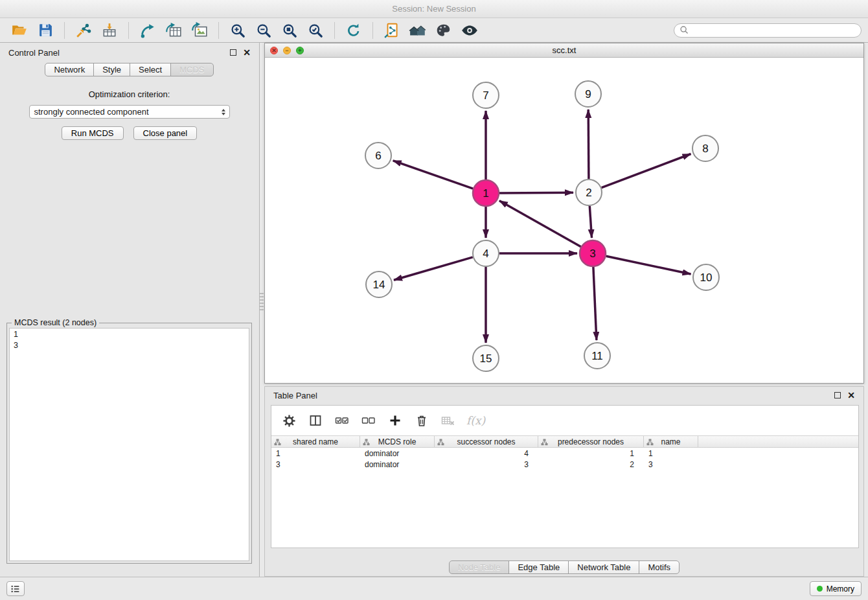 The width and height of the screenshot is (868, 600). Describe the element at coordinates (838, 395) in the screenshot. I see `float-table-panel-icon` at that location.